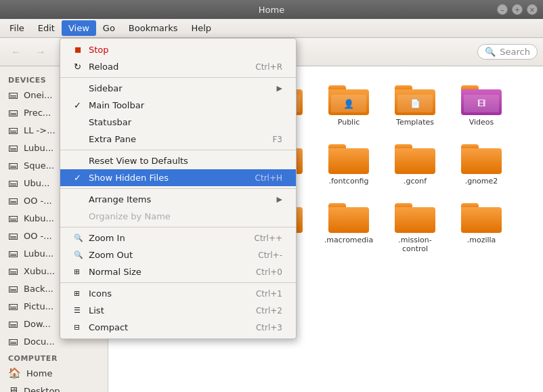 The image size is (543, 392). Describe the element at coordinates (165, 66) in the screenshot. I see `menu-item-reload-label: Reload` at that location.